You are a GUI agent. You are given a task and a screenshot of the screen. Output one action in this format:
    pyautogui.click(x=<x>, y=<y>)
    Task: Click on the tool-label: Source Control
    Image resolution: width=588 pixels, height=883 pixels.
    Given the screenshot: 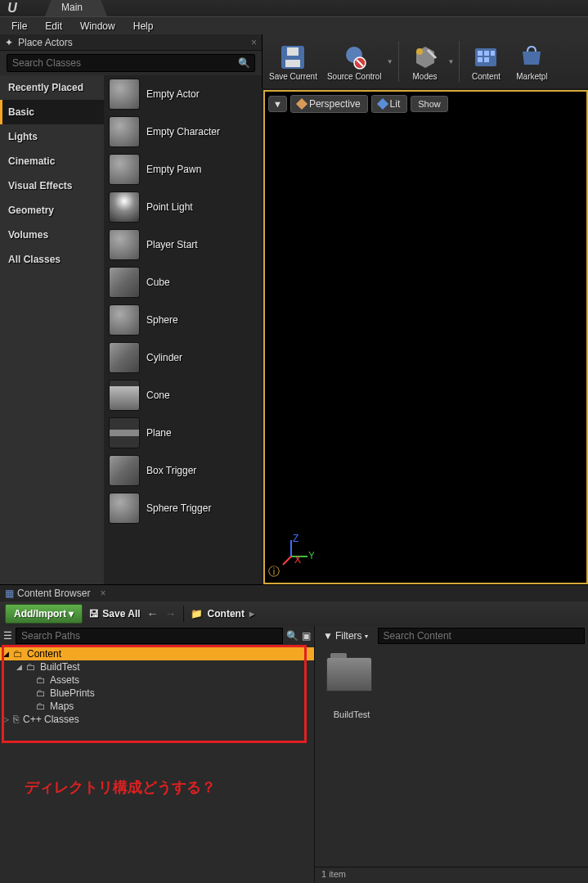 What is the action you would take?
    pyautogui.click(x=355, y=77)
    